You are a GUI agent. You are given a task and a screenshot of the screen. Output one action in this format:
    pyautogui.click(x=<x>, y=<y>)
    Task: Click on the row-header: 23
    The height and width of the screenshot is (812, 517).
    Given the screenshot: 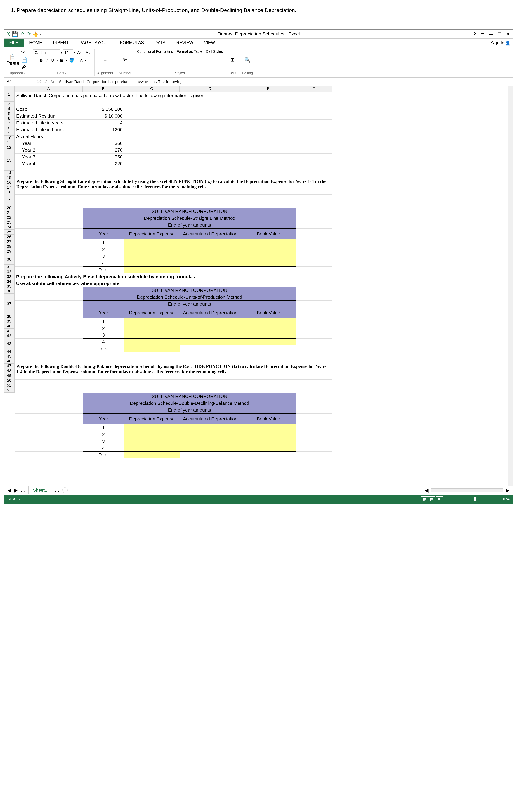 What is the action you would take?
    pyautogui.click(x=9, y=223)
    